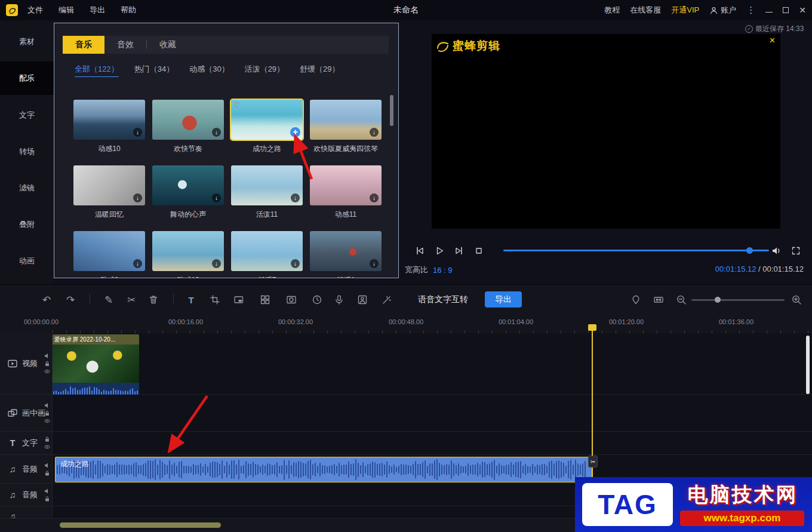 Image resolution: width=812 pixels, height=532 pixels. Describe the element at coordinates (346, 192) in the screenshot. I see `music-item: ↓ 动感11` at that location.